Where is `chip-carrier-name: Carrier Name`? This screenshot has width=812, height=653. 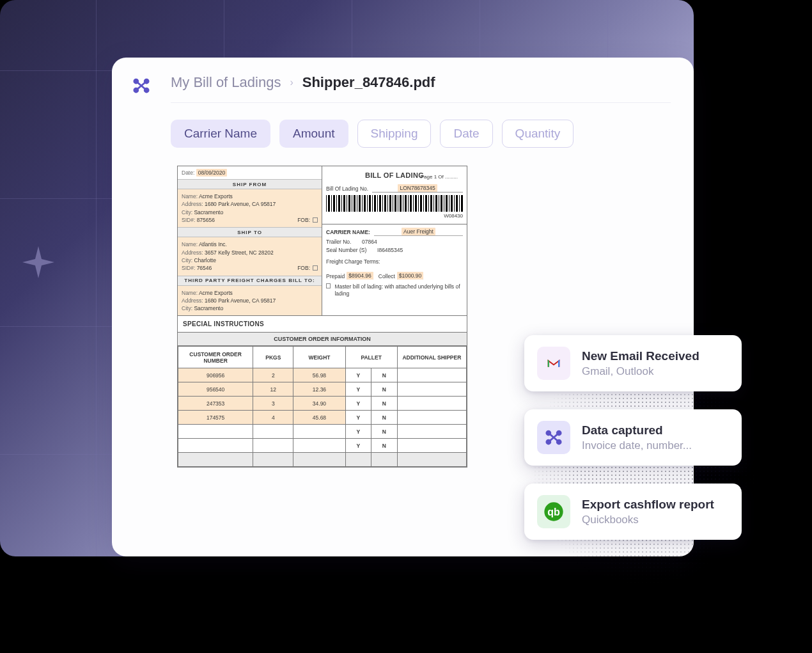 chip-carrier-name: Carrier Name is located at coordinates (221, 134).